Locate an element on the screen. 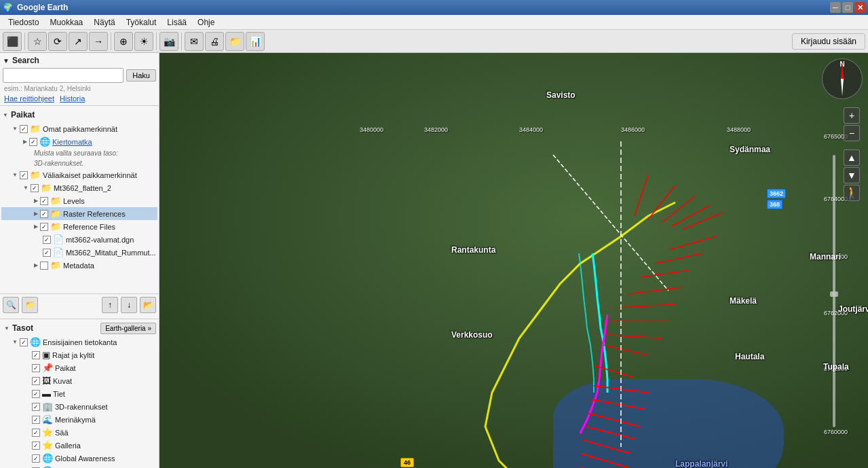 Image resolution: width=868 pixels, height=468 pixels. search-history-link: Historia is located at coordinates (72, 98).